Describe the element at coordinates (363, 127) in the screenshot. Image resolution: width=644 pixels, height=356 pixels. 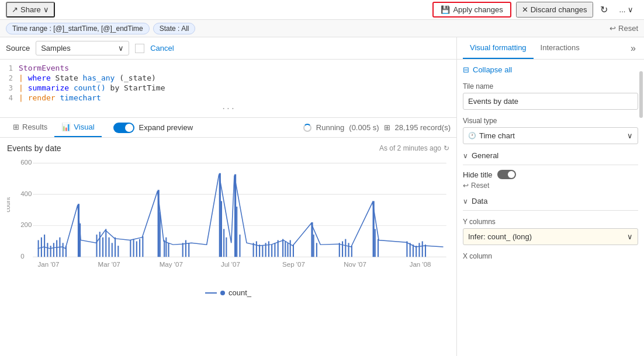
I see `running-time: (0.005 s)` at that location.